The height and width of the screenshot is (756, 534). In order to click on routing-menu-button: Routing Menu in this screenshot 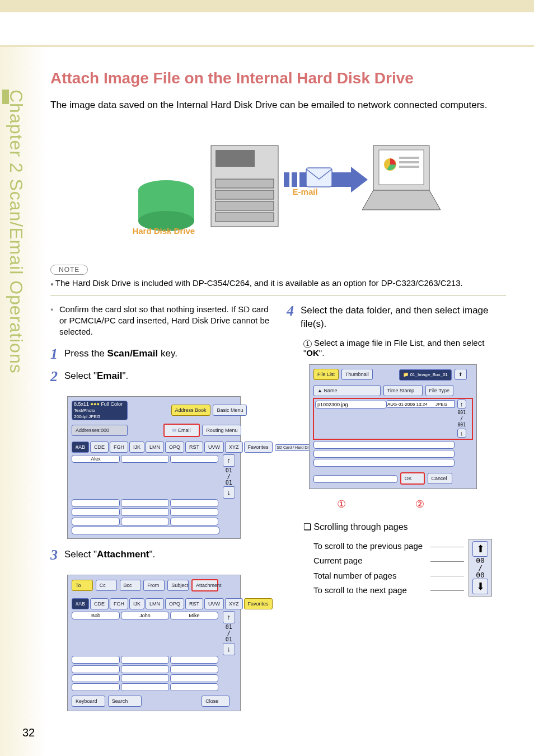, I will do `click(222, 430)`.